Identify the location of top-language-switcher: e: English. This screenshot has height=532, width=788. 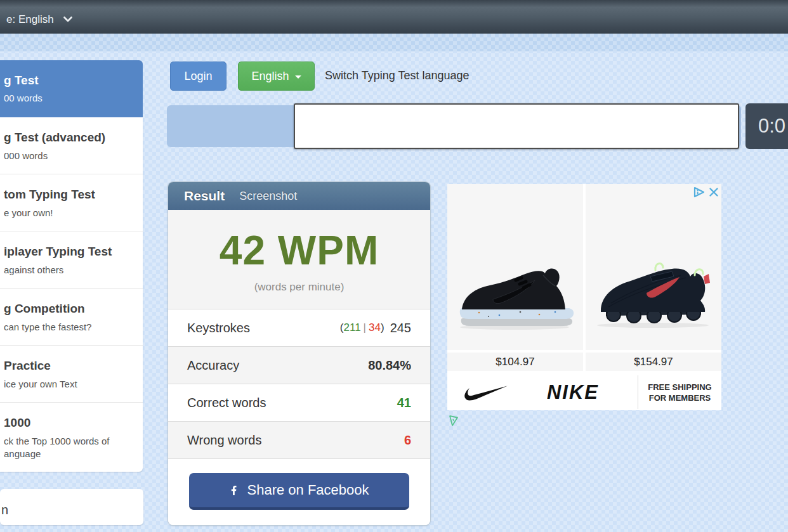
(36, 17).